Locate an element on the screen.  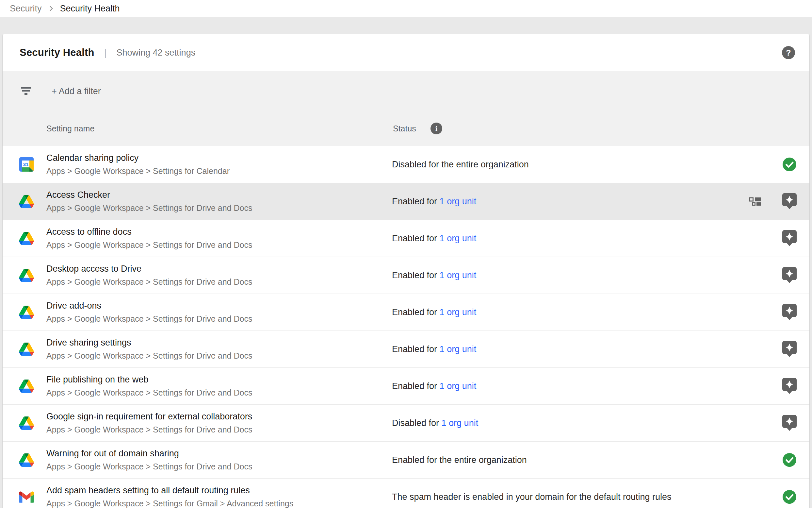
setting-title: Access to offline docs is located at coordinates (149, 232).